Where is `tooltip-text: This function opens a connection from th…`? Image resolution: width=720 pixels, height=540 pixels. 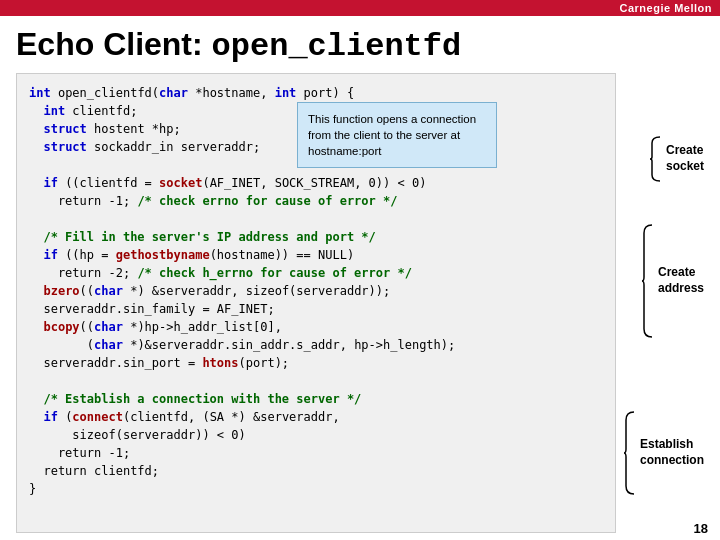
tooltip-text: This function opens a connection from th… is located at coordinates (392, 135).